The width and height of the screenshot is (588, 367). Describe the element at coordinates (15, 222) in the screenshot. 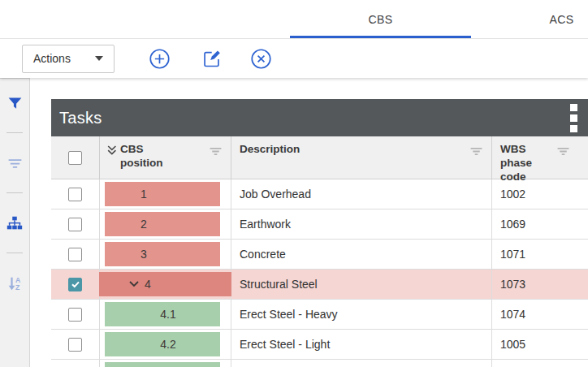

I see `left-toolbar: A Z` at that location.